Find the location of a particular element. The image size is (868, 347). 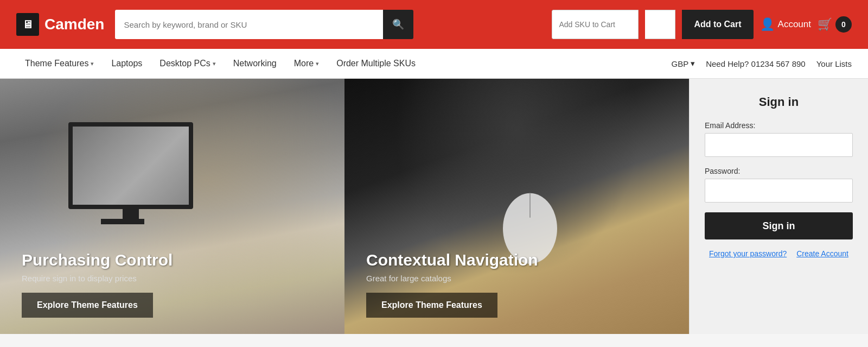

nav-item-laptops: Laptops is located at coordinates (127, 64).